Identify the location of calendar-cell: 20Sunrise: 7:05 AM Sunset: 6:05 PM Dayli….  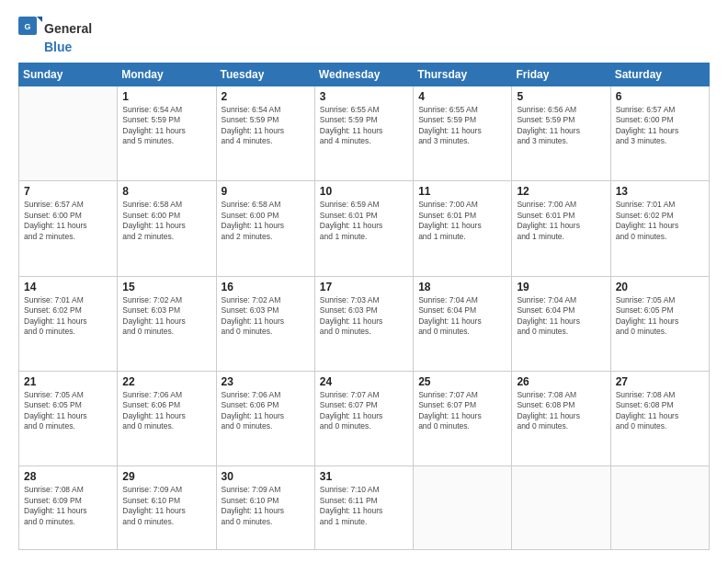
(660, 324).